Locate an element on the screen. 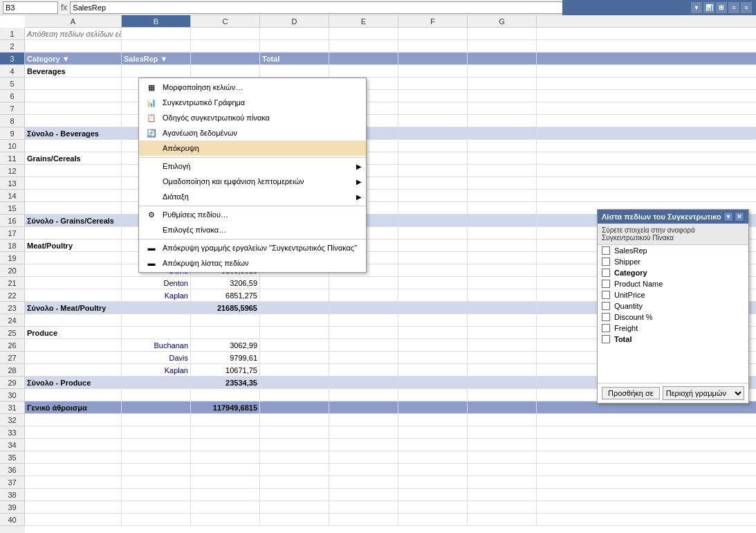 The height and width of the screenshot is (533, 756). cell-r30-cb is located at coordinates (156, 395).